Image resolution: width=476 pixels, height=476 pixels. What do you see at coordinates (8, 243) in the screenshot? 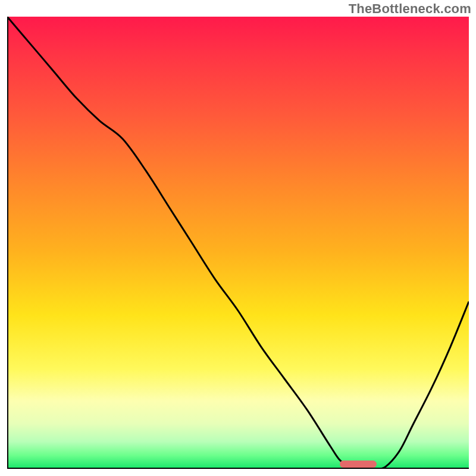
I see `y-axis` at bounding box center [8, 243].